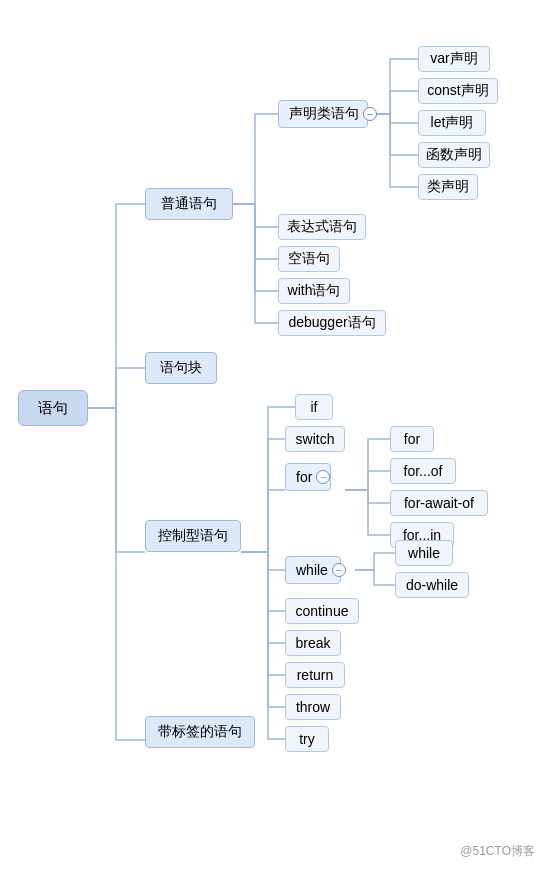  I want to click on with-leaf: with语句, so click(314, 291).